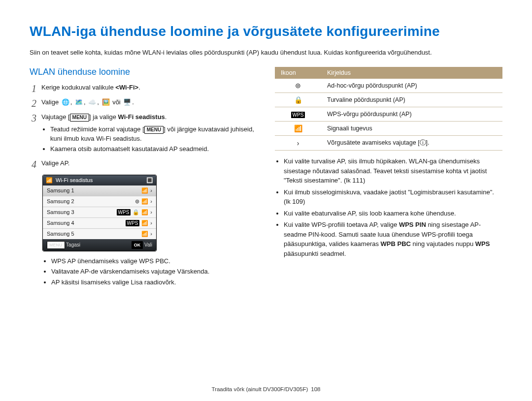 This screenshot has height=401, width=532. Describe the element at coordinates (393, 197) in the screenshot. I see `list-item: Kui ilmub sisselogimiskuva, vaadake jaot…` at that location.